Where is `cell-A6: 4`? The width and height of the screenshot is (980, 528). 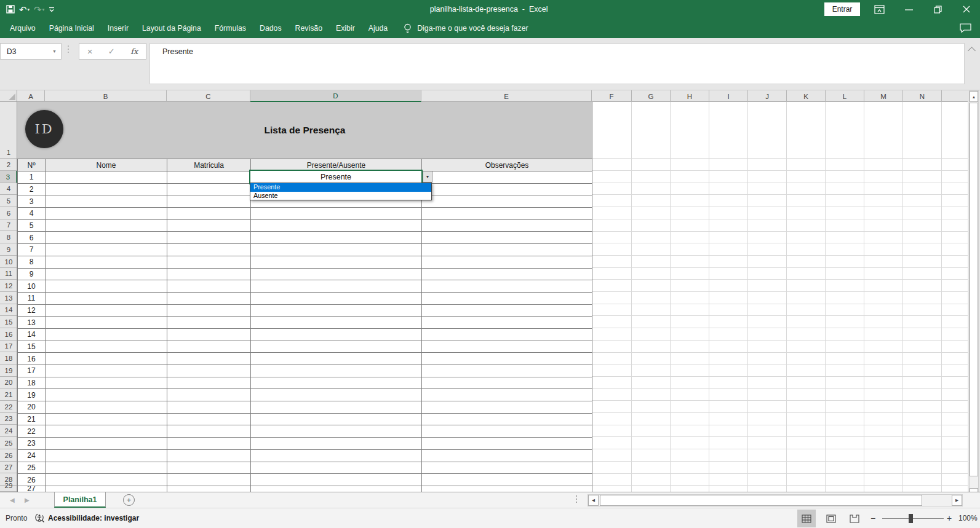
cell-A6: 4 is located at coordinates (32, 214).